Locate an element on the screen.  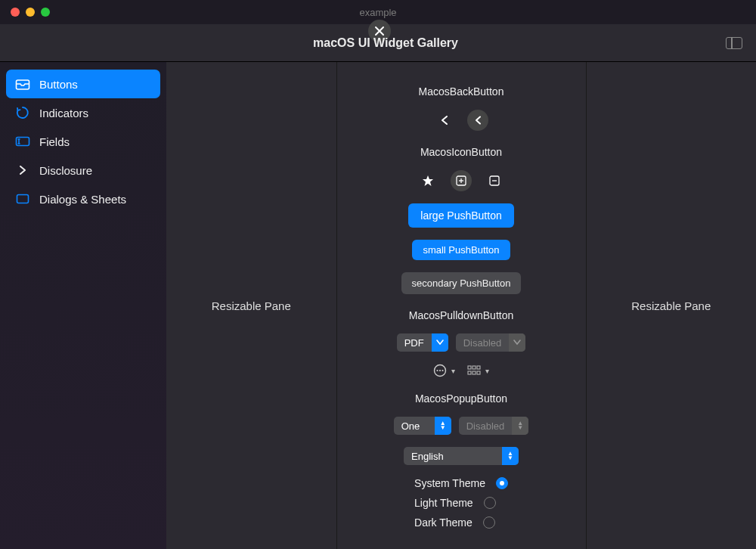
grid-pulldown: ▾ is located at coordinates (478, 371).